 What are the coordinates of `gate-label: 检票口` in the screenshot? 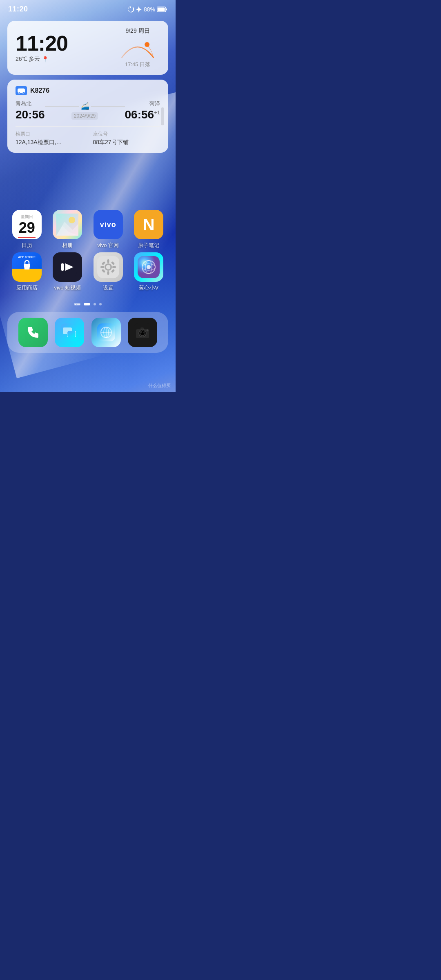 It's located at (49, 134).